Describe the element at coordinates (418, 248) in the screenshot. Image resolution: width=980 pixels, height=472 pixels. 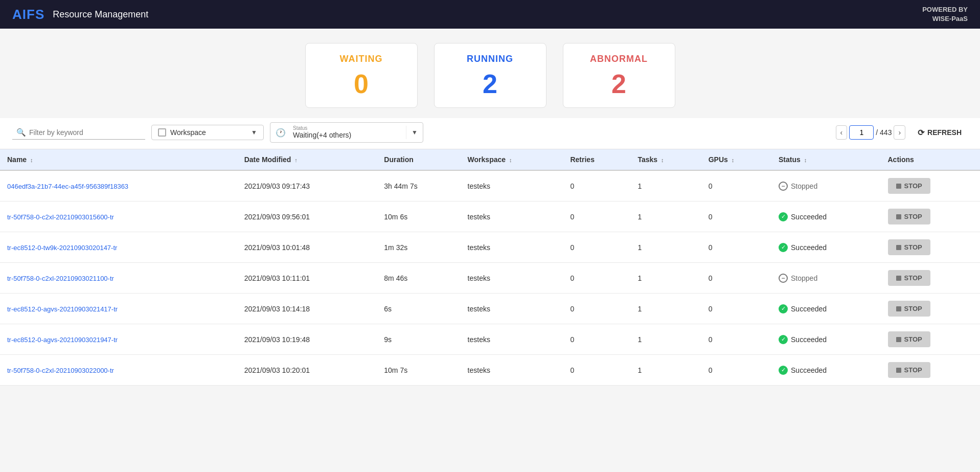
I see `cell-duration: 1m 32s` at that location.